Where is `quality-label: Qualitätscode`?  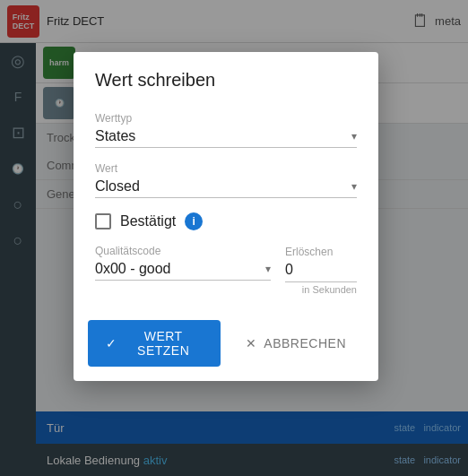
quality-label: Qualitätscode is located at coordinates (183, 251).